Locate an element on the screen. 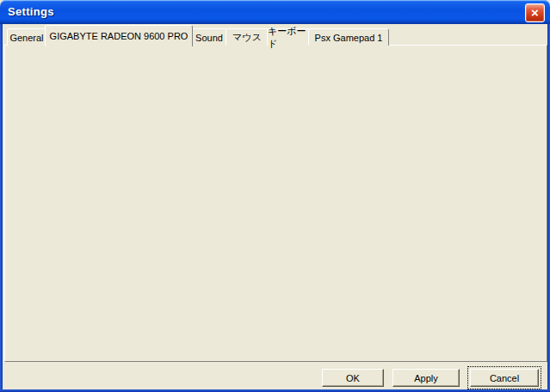 The width and height of the screenshot is (550, 392). ok-button: OK is located at coordinates (353, 378).